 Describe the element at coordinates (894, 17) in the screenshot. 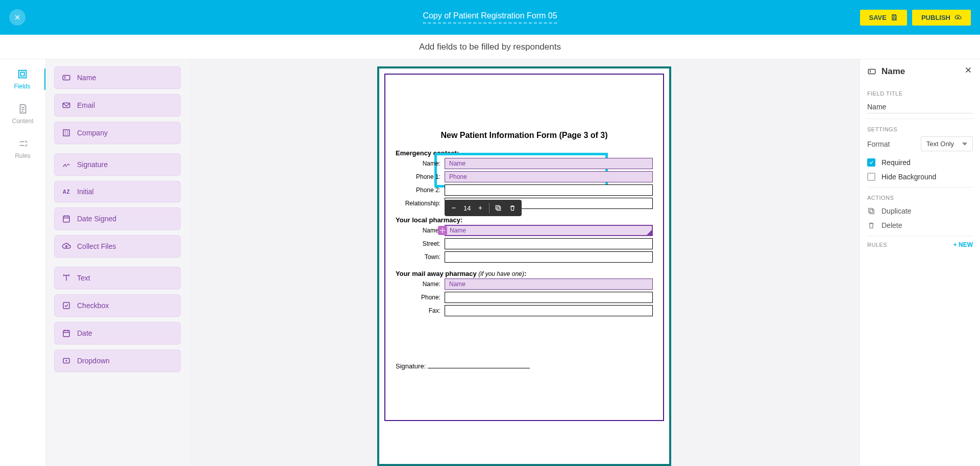

I see `save-icon` at that location.